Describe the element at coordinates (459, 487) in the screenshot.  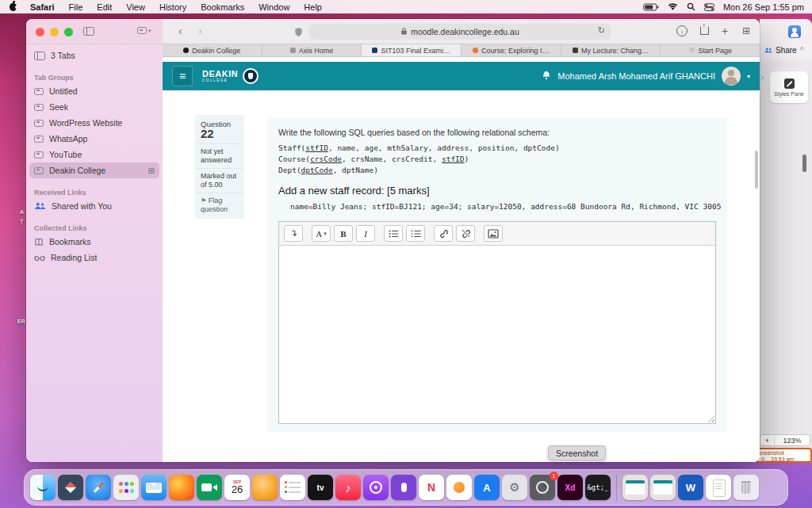
I see `dock-orange-app-icon` at that location.